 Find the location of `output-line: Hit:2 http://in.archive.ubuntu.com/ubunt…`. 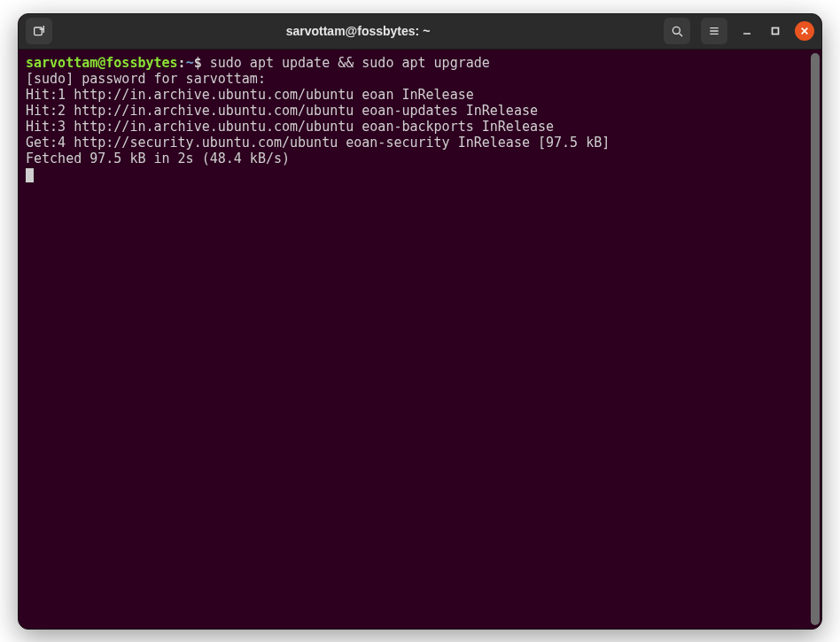

output-line: Hit:2 http://in.archive.ubuntu.com/ubunt… is located at coordinates (282, 111).